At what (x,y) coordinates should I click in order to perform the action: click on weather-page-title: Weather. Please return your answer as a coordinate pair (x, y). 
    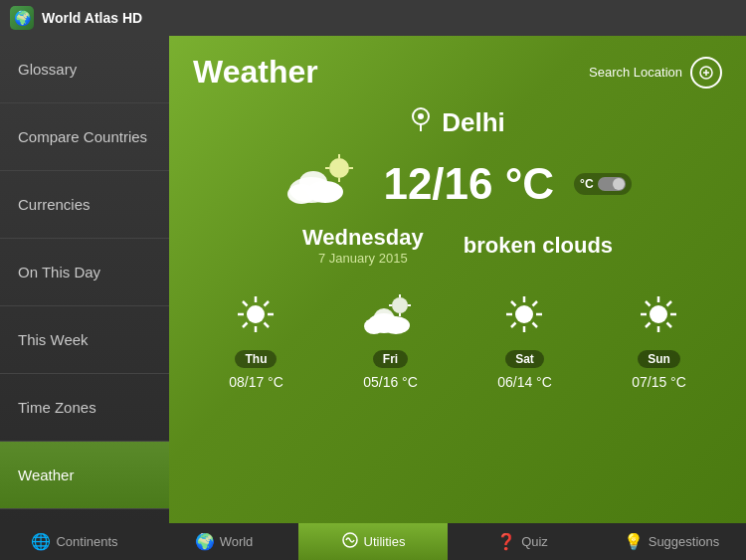
    Looking at the image, I should click on (256, 72).